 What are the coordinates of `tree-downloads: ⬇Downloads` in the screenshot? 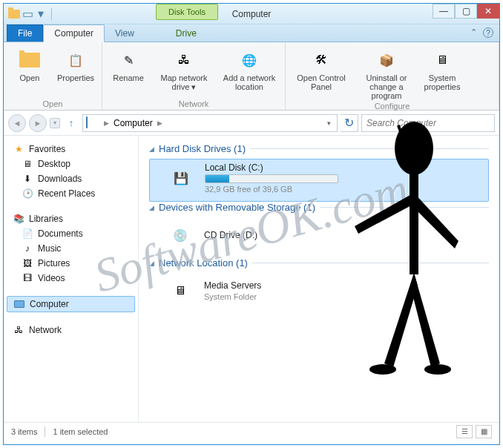 It's located at (71, 179).